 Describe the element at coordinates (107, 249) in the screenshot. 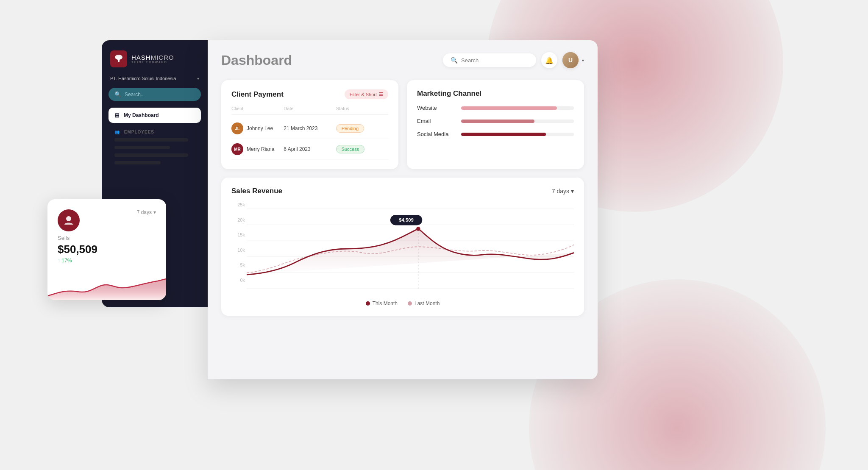

I see `sells-value: $50,509` at that location.